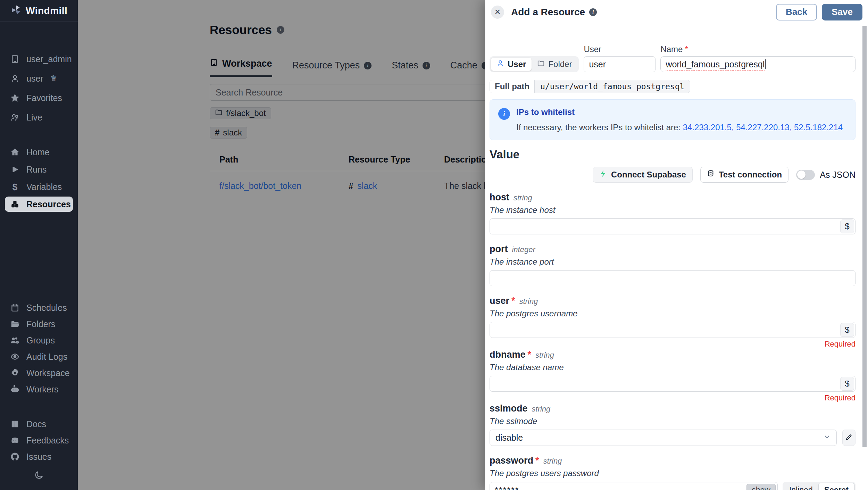 The image size is (868, 490). What do you see at coordinates (673, 210) in the screenshot?
I see `field-description: The instance host` at bounding box center [673, 210].